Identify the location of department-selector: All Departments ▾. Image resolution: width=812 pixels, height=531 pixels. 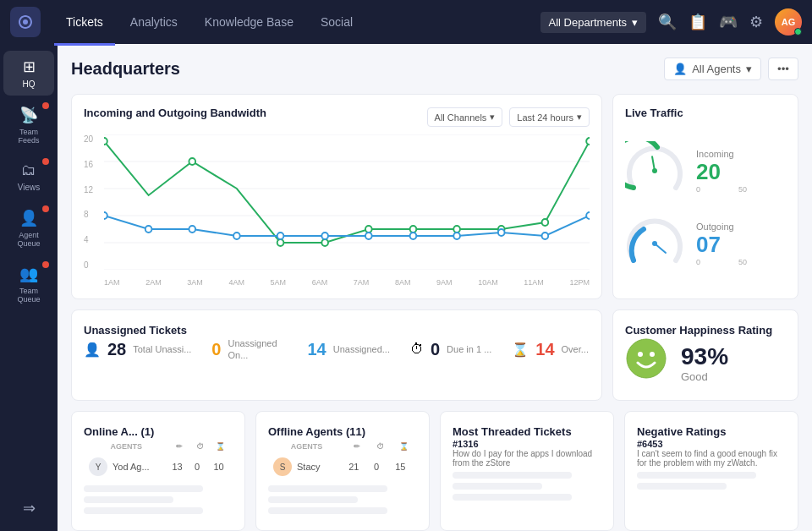
(594, 22).